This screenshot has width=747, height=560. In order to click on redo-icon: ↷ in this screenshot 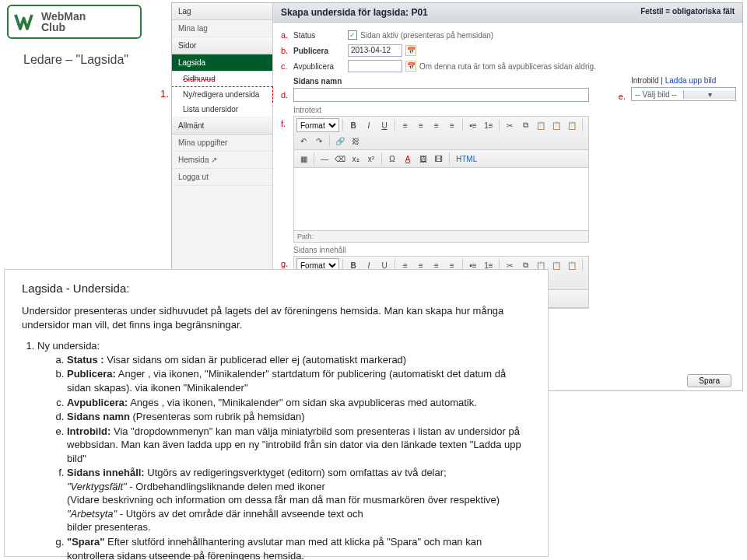, I will do `click(319, 141)`.